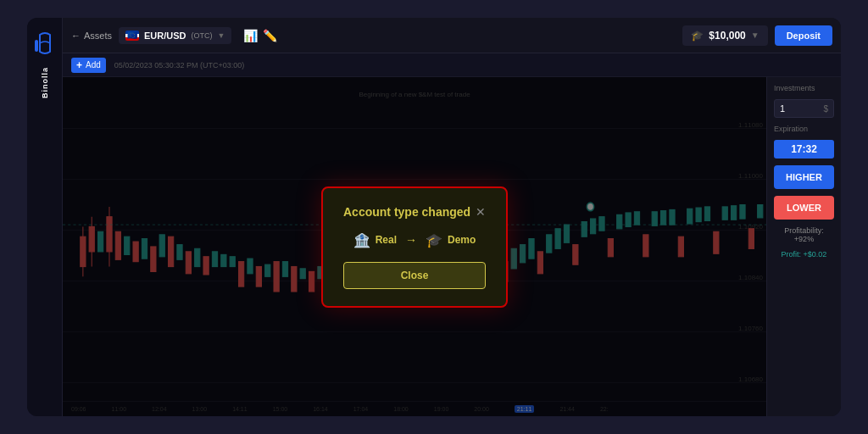 This screenshot has height=434, width=868. What do you see at coordinates (804, 254) in the screenshot?
I see `profit-label: Profit: +$0.02` at bounding box center [804, 254].